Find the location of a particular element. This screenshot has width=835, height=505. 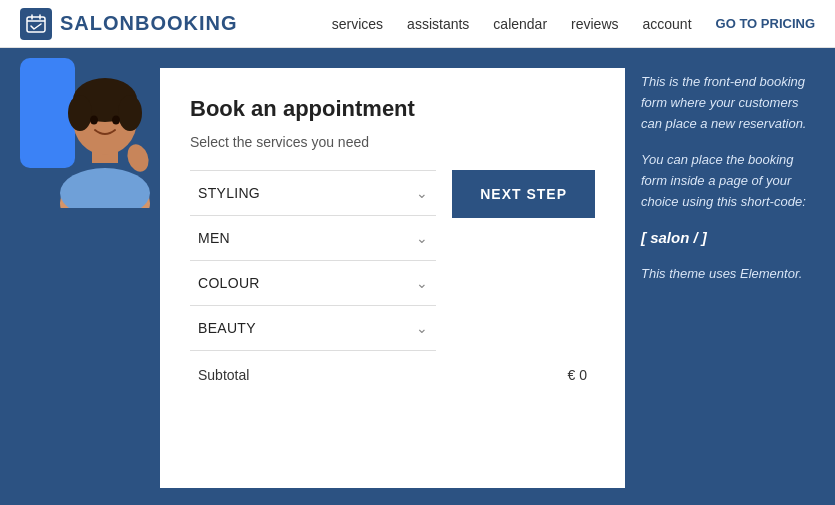

nav-assistants: assistants is located at coordinates (438, 24).